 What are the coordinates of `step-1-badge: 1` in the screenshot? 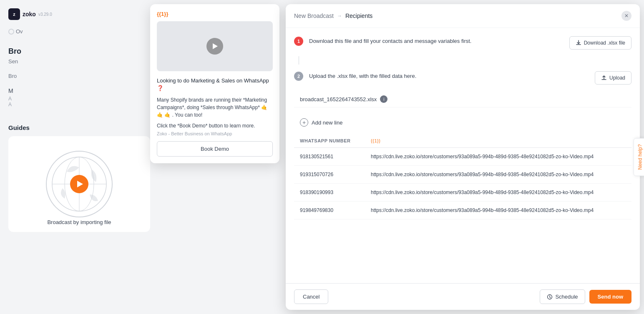 It's located at (299, 41).